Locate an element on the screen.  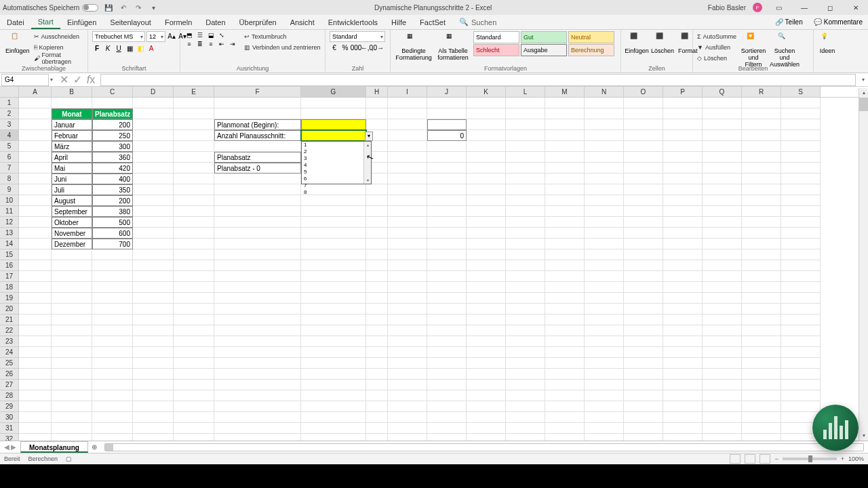
formula-bar is located at coordinates (478, 80).